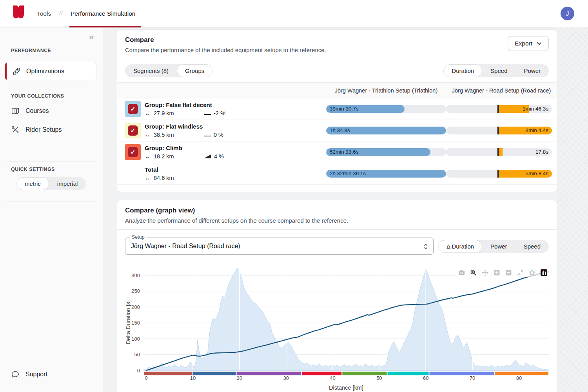 The height and width of the screenshot is (392, 588). I want to click on export-button: Export, so click(528, 44).